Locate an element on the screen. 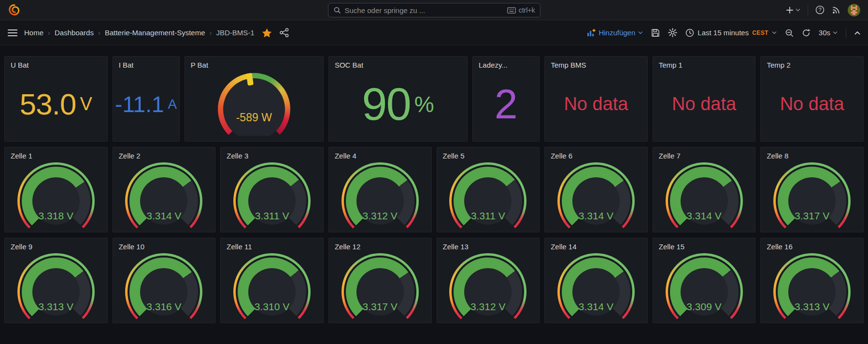 Image resolution: width=868 pixels, height=344 pixels. panel-title: Zelle 1 is located at coordinates (56, 154).